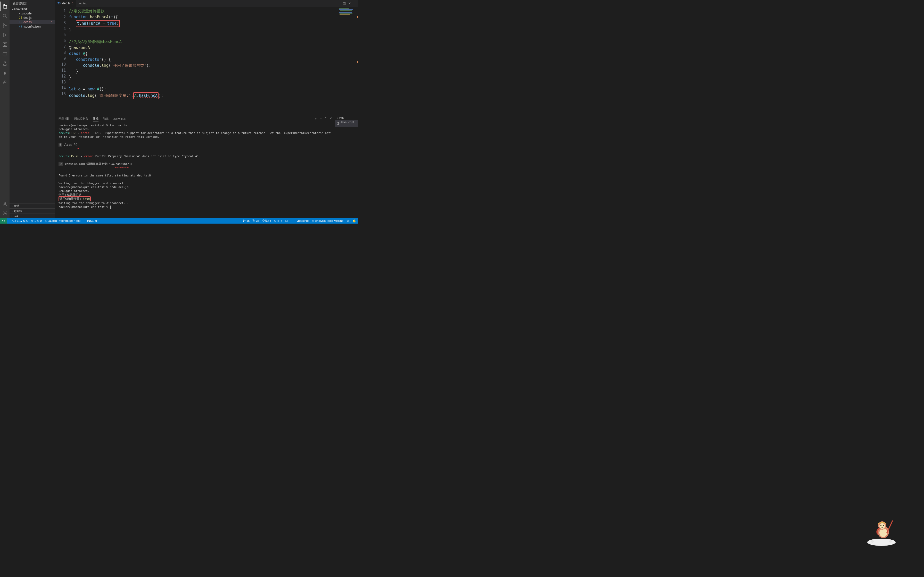  I want to click on sidebar-title-row: 资源管理器 ⋯, so click(32, 3).